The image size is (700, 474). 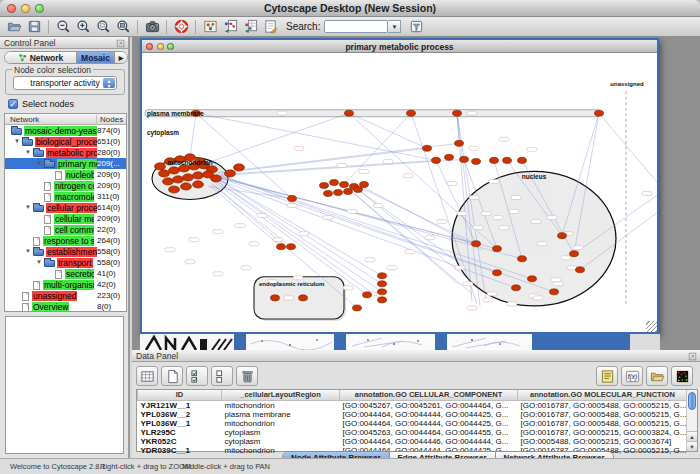 I want to click on select-attributes-icon, so click(x=147, y=376).